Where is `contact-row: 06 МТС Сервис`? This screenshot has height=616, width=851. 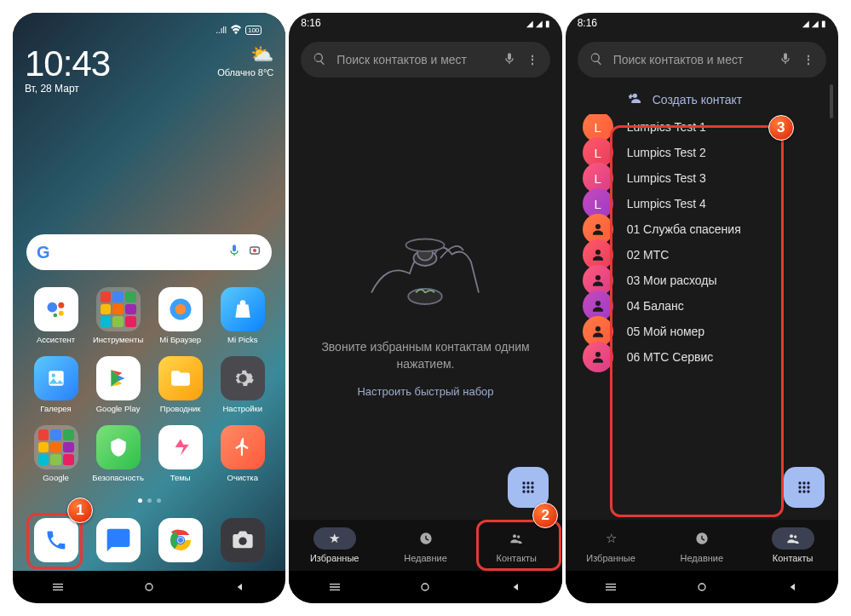
contact-row: 06 МТС Сервис is located at coordinates (702, 357).